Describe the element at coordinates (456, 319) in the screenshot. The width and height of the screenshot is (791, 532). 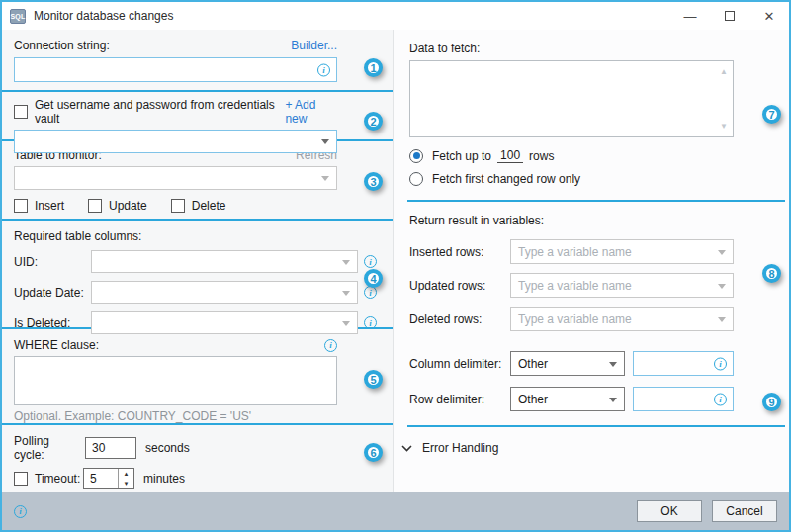
I see `deleted-rows-label: Deleted rows:` at that location.